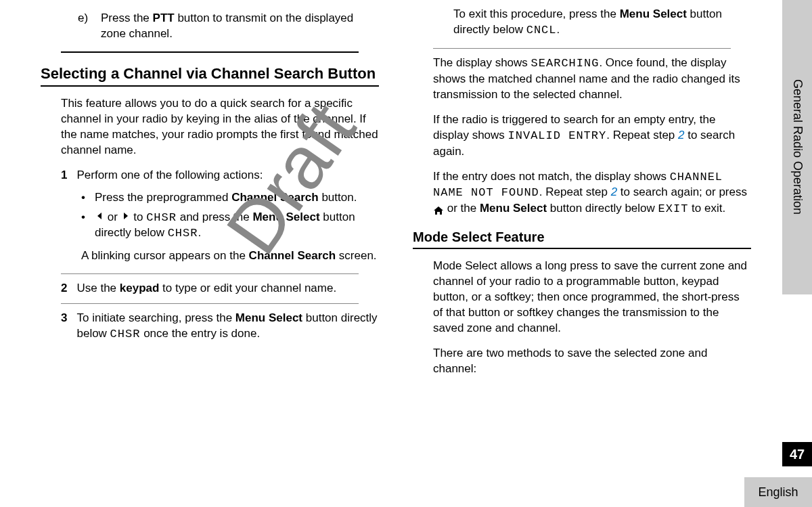 This screenshot has width=812, height=507. What do you see at coordinates (227, 326) in the screenshot?
I see `step-3-text: To initiate searching, press the Menu Se…` at bounding box center [227, 326].